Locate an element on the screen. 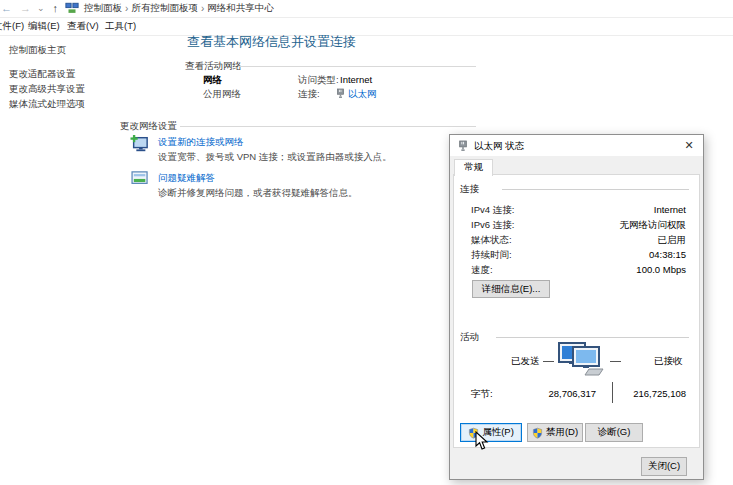  page-title: 查看基本网络信息并设置连接 is located at coordinates (272, 42).